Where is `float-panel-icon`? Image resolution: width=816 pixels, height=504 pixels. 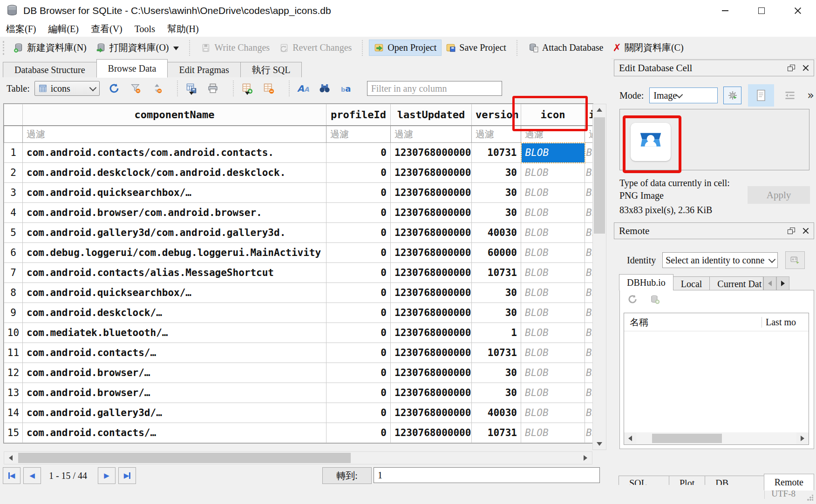
float-panel-icon is located at coordinates (791, 231).